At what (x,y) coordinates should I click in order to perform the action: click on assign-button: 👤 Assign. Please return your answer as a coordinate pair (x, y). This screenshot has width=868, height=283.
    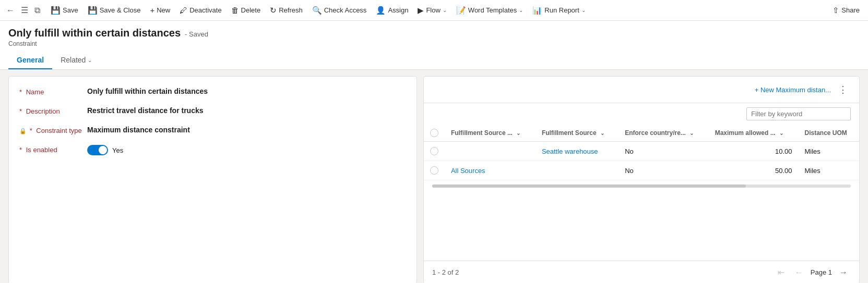
    Looking at the image, I should click on (392, 10).